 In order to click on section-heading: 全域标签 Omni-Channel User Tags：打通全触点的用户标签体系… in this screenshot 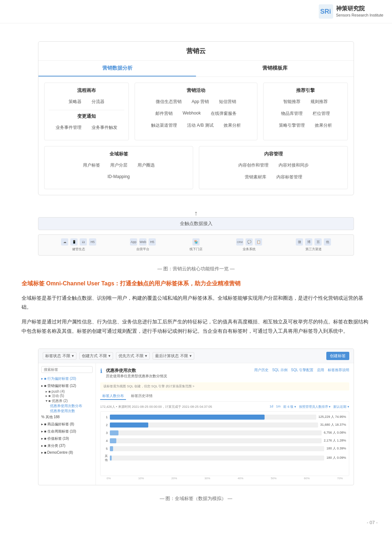, I will do `click(196, 284)`.